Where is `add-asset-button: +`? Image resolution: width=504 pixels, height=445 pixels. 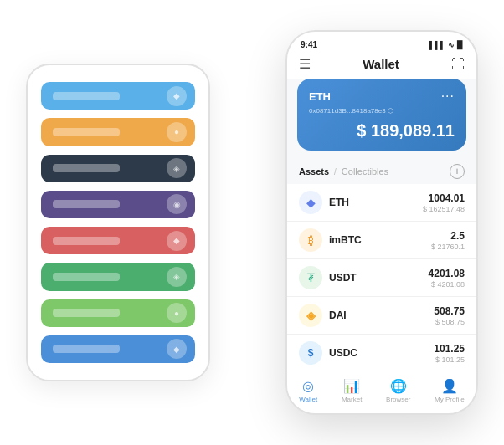 add-asset-button: + is located at coordinates (457, 171).